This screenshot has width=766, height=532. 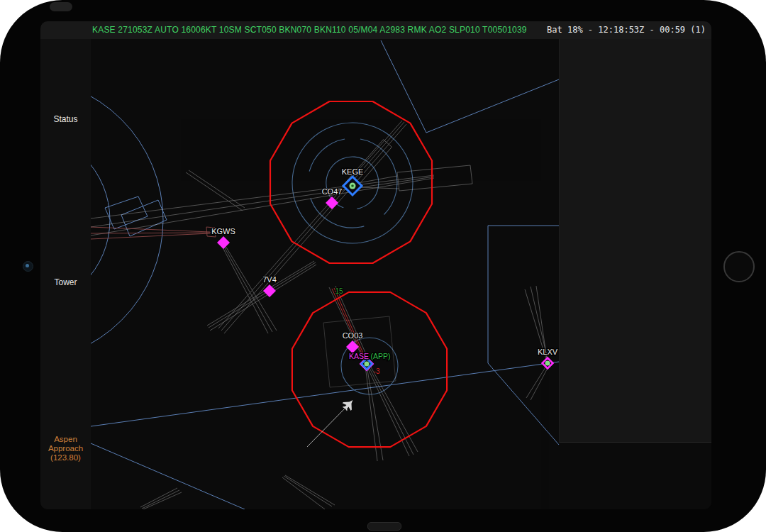 I want to click on aspen-approach-line1: Aspen, so click(x=65, y=440).